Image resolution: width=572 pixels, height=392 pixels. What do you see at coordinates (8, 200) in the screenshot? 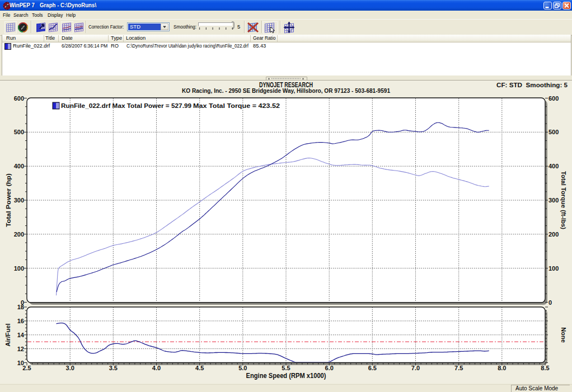
I see `svg-text: Total Power (hp)` at bounding box center [8, 200].